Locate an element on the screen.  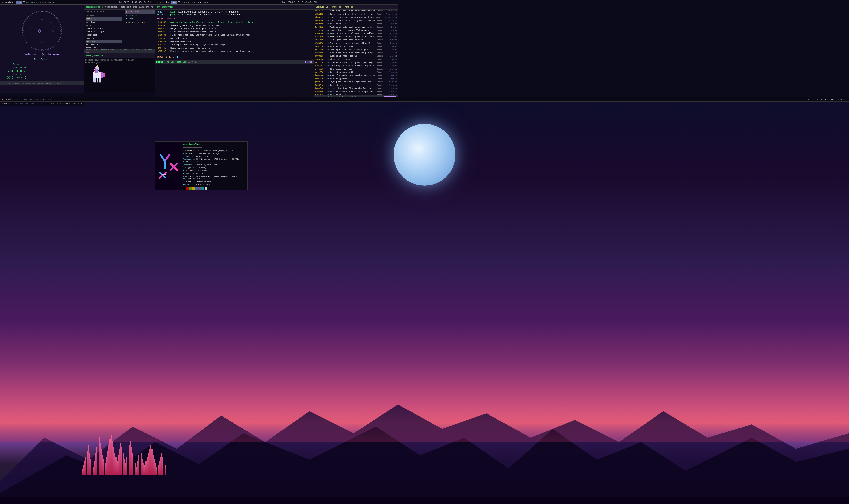
pokemon-window: emmet@snowfire: pokemon-colorscripts -n … is located at coordinates (120, 72).